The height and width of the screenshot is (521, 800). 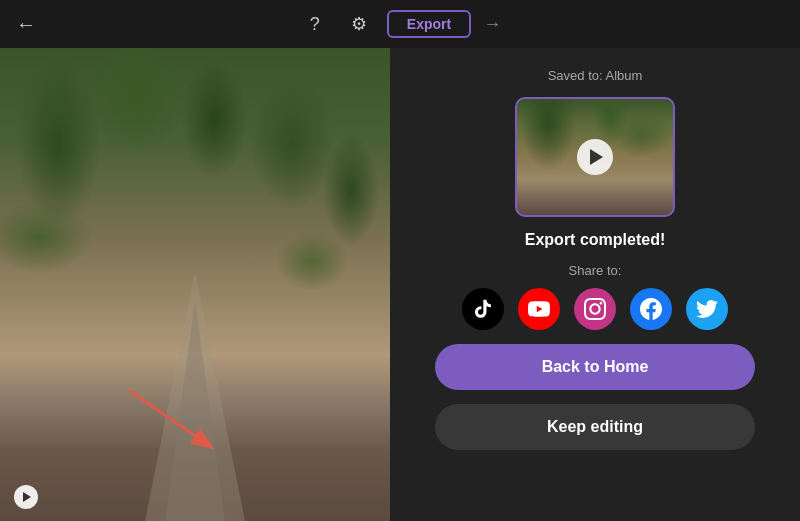 I want to click on social-share-row, so click(x=595, y=309).